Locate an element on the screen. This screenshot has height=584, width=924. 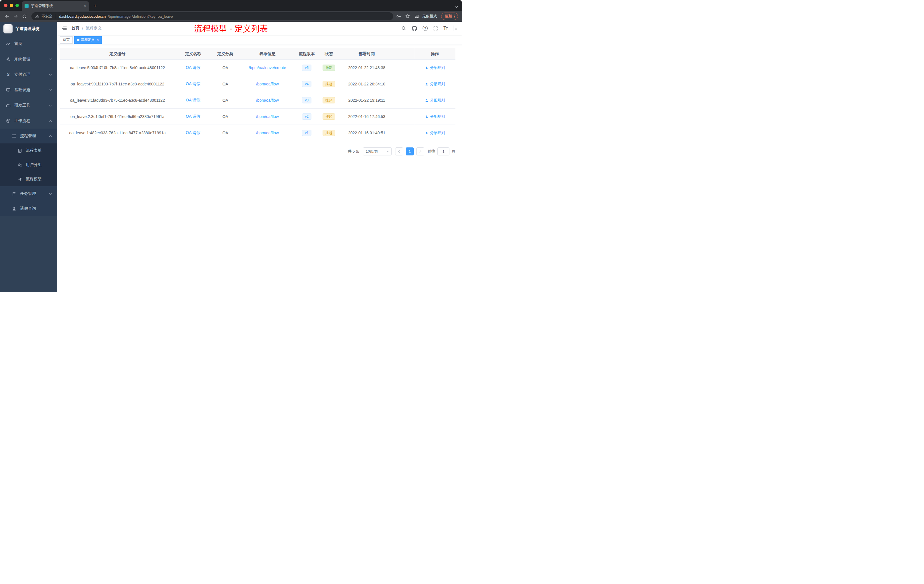
page-title: 流程模型 - 定义列表 is located at coordinates (231, 29).